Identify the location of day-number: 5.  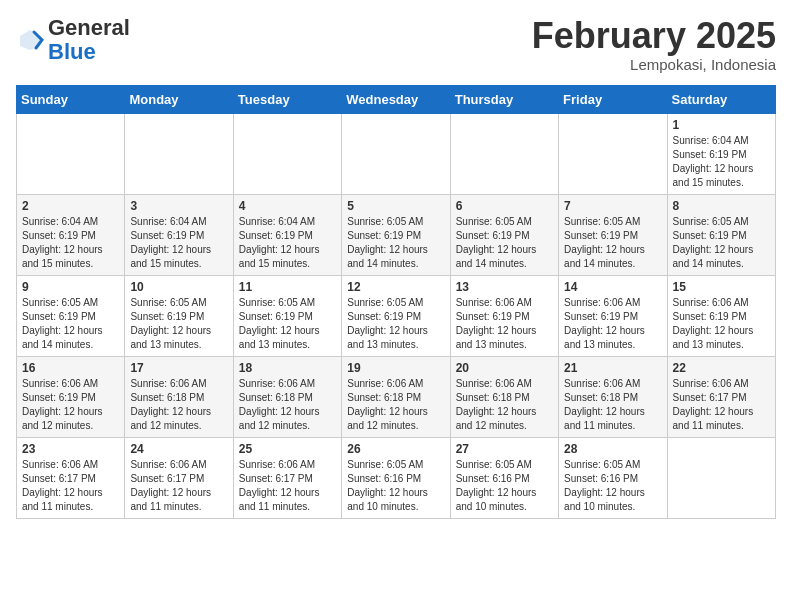
(396, 206).